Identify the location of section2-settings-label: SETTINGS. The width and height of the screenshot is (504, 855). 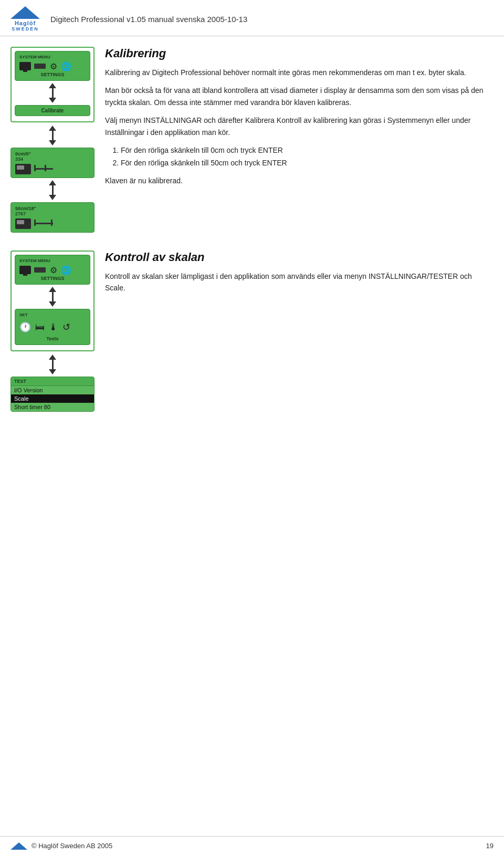
(52, 278).